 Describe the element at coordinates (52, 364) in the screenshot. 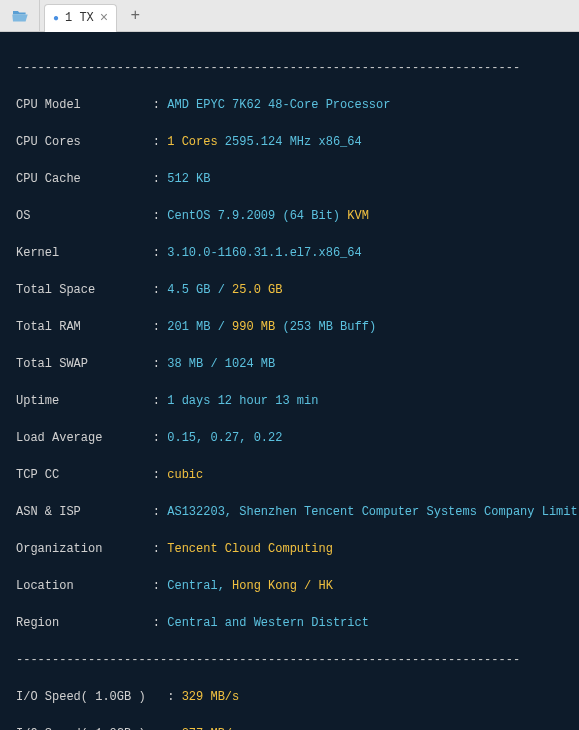

I see `swap-label: Total SWAP` at that location.